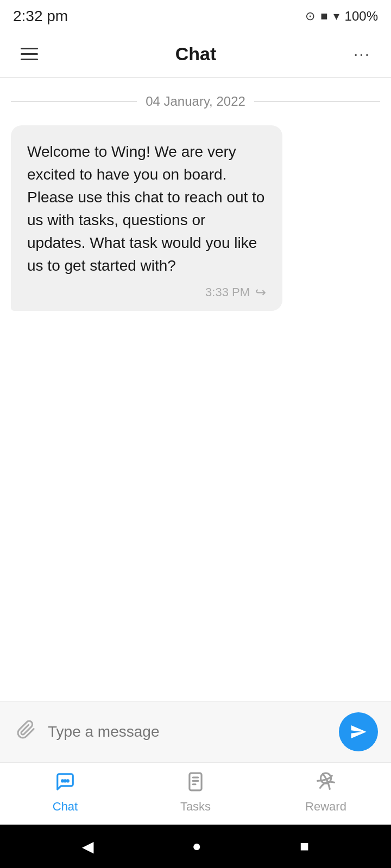 The height and width of the screenshot is (868, 391). What do you see at coordinates (146, 208) in the screenshot?
I see `bubble-text: Welcome to Wing! We are very excited to …` at bounding box center [146, 208].